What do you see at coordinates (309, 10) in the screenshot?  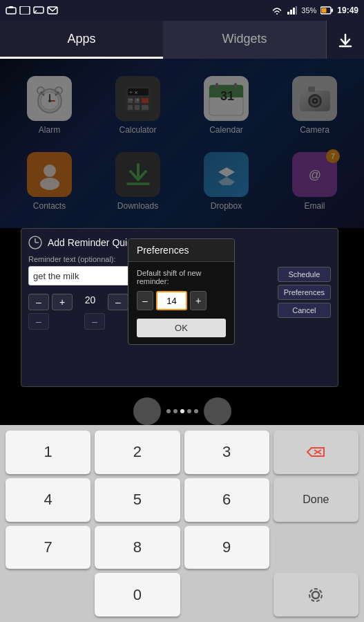 I see `battery-text: 35%` at bounding box center [309, 10].